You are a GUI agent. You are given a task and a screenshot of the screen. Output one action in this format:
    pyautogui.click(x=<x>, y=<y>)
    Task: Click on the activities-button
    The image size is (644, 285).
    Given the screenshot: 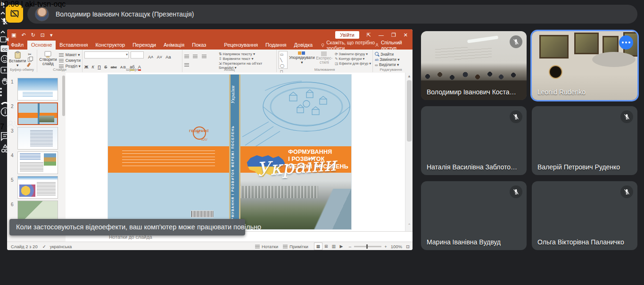 What is the action you would take?
    pyautogui.click(x=33, y=150)
    